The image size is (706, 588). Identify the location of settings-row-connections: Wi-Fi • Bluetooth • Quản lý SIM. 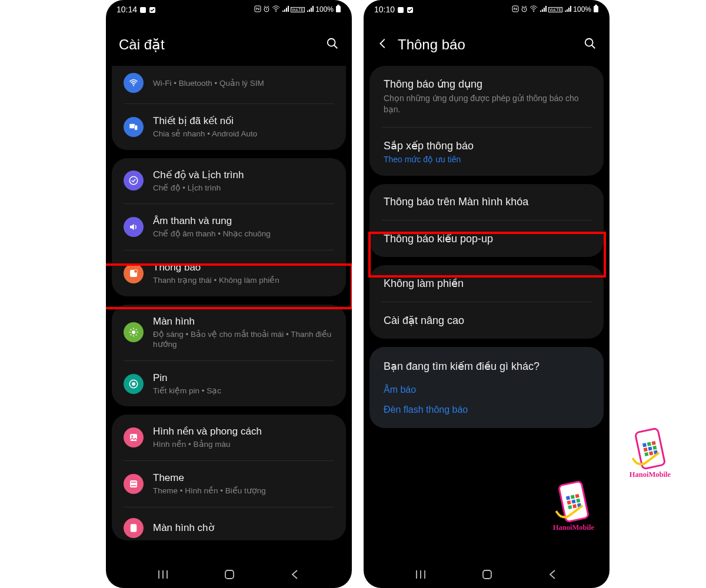
(229, 88).